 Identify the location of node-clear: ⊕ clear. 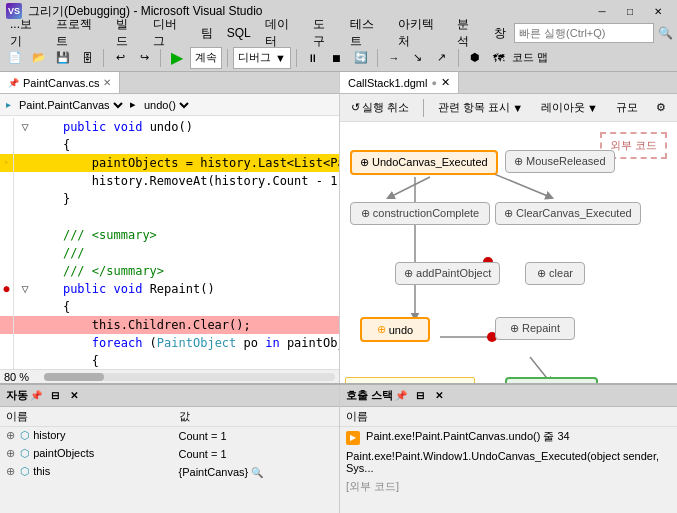
(555, 274).